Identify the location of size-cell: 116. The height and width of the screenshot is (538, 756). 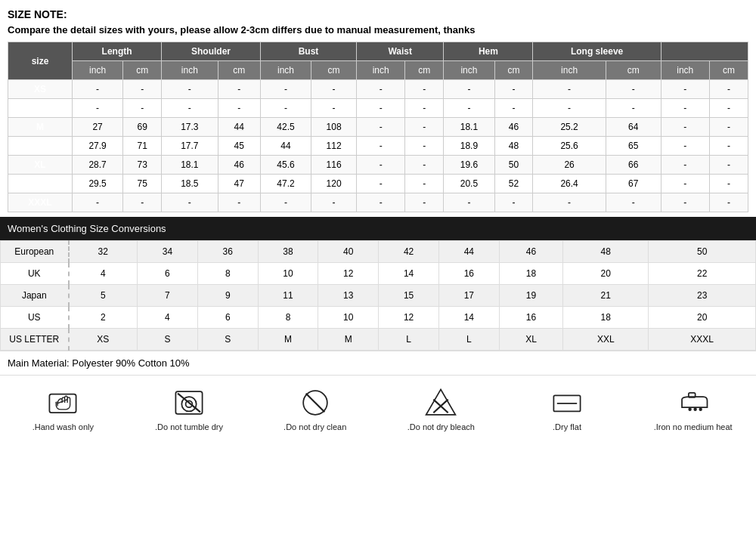
(334, 165).